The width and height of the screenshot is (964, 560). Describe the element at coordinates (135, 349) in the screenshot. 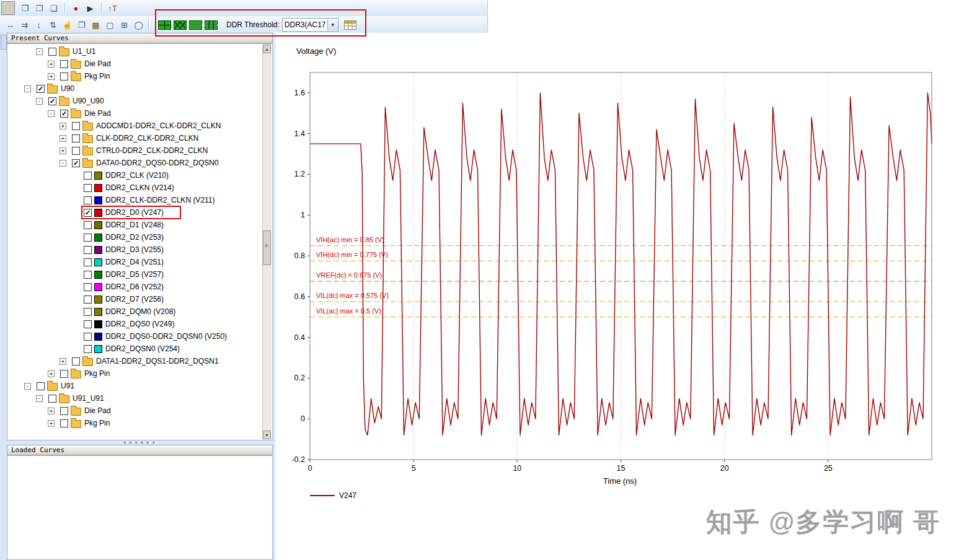

I see `tree-row: DDR2_DQSN0 (V254)` at that location.